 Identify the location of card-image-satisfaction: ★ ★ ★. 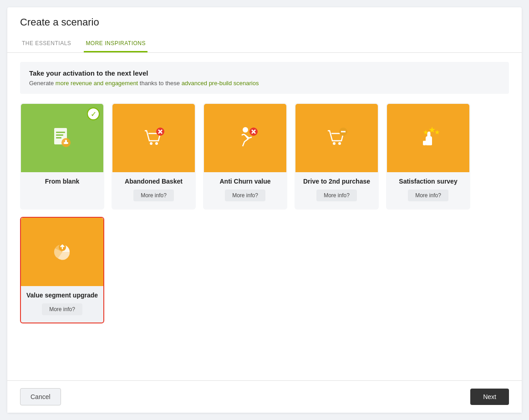
(428, 138).